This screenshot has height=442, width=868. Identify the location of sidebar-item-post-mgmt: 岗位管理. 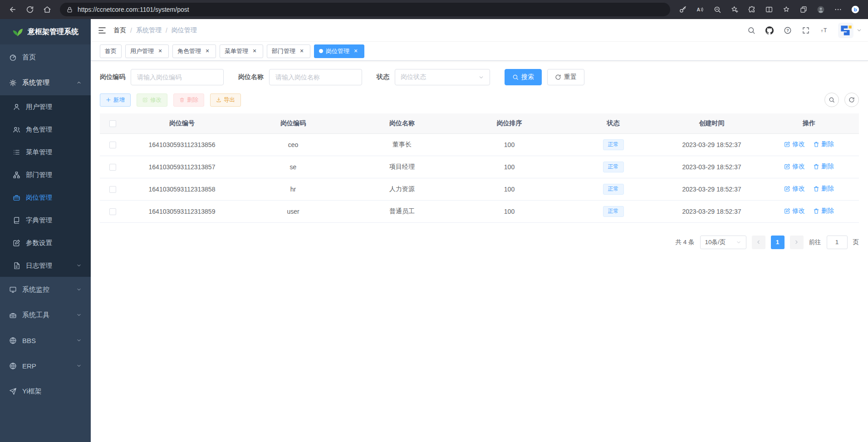
(45, 197).